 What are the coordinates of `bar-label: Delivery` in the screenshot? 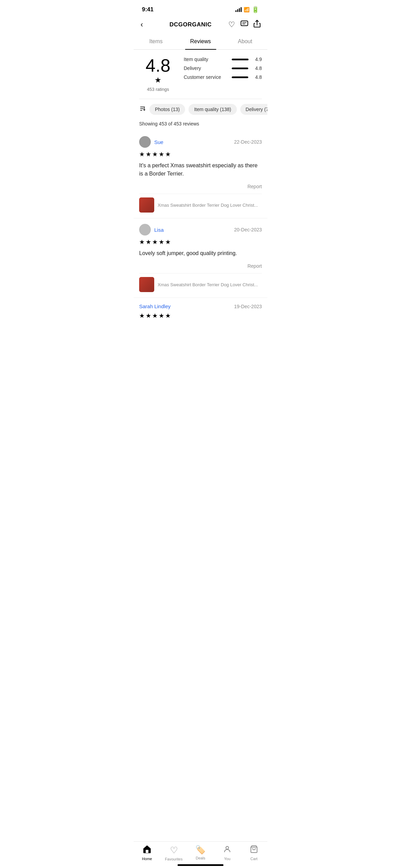 It's located at (206, 68).